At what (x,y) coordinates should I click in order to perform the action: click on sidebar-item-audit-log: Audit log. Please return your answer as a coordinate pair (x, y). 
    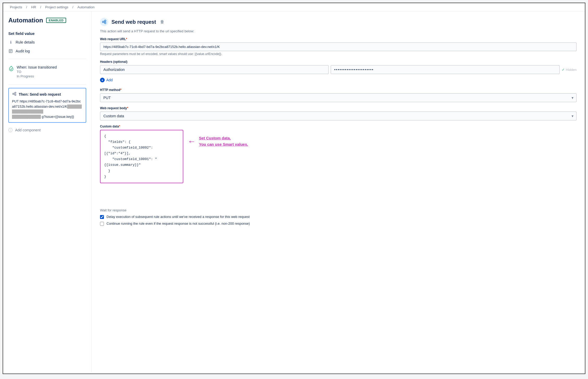
    Looking at the image, I should click on (47, 51).